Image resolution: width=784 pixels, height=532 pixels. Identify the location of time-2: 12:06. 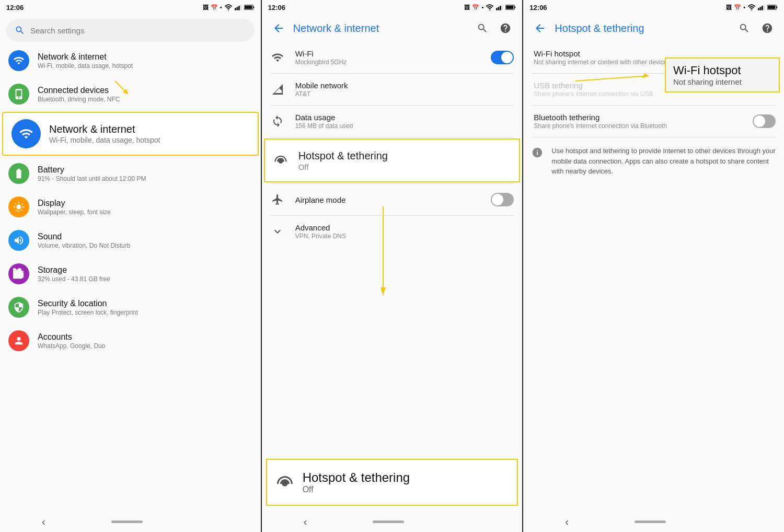
(277, 7).